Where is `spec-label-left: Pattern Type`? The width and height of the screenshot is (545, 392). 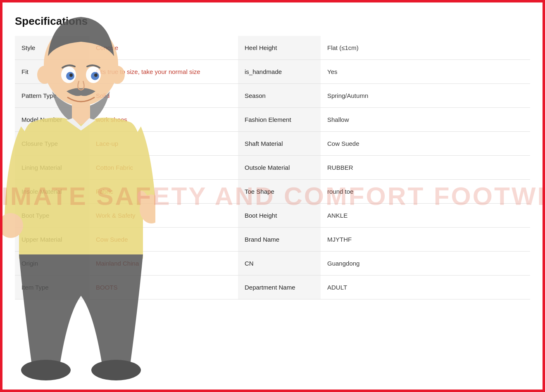 spec-label-left: Pattern Type is located at coordinates (52, 96).